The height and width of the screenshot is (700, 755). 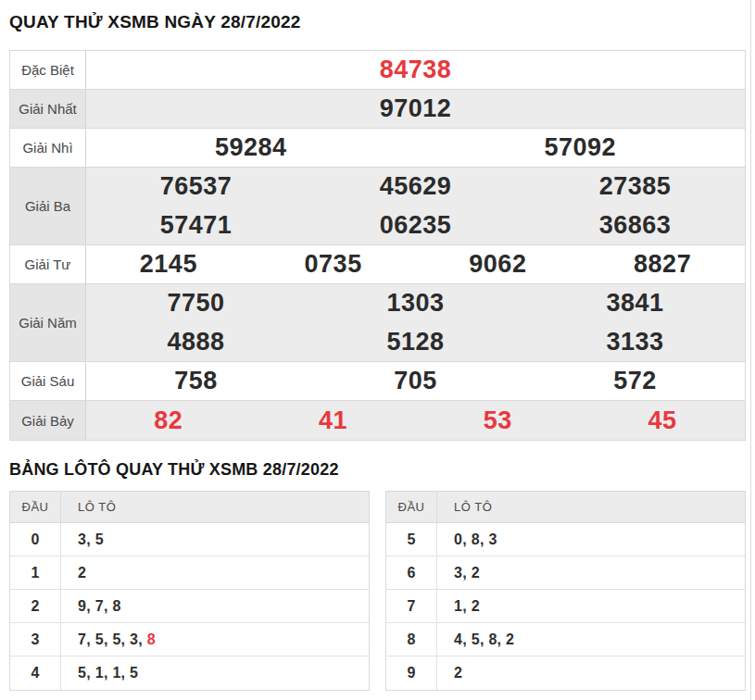 I want to click on prize-value: 3841, so click(x=635, y=304).